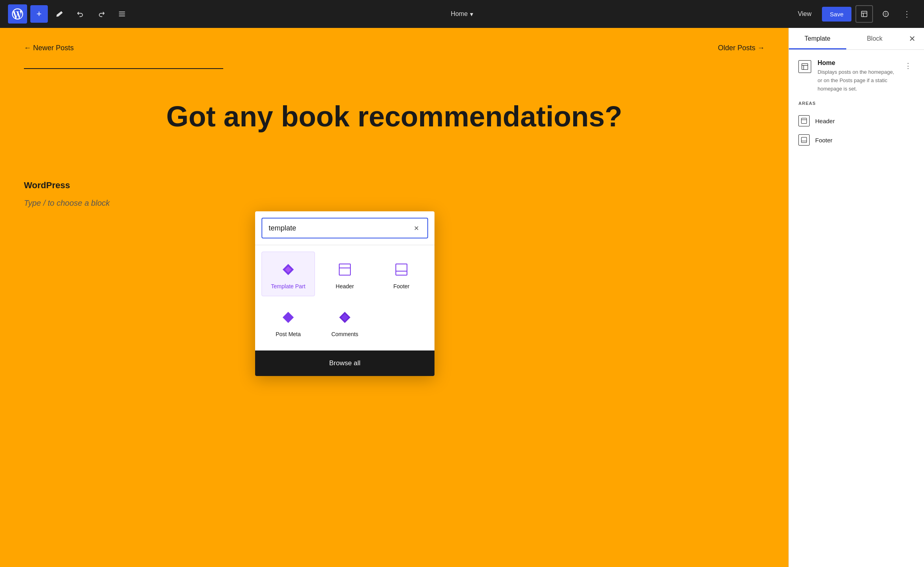 The width and height of the screenshot is (924, 567). Describe the element at coordinates (122, 14) in the screenshot. I see `list-view-button` at that location.